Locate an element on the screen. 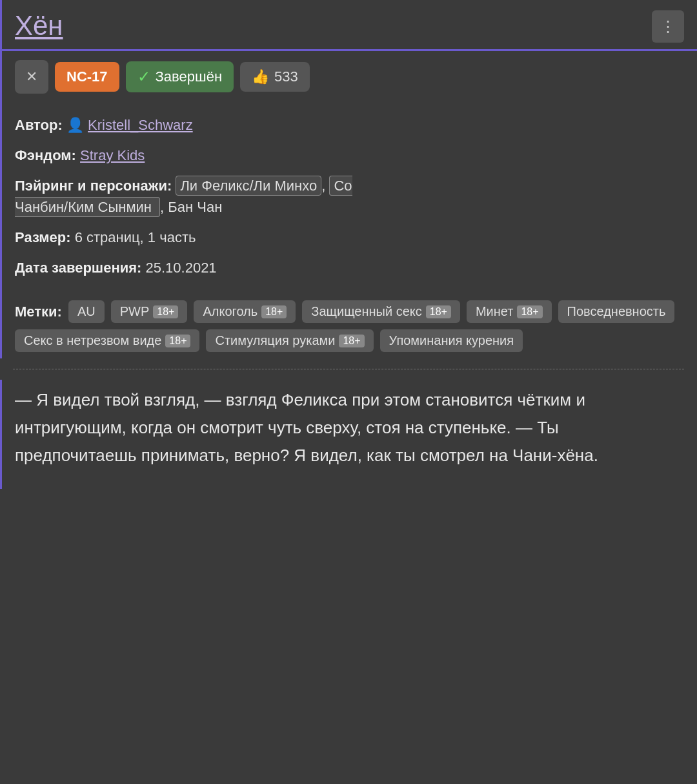 Image resolution: width=697 pixels, height=784 pixels. tag-pwp: PWP 18+ is located at coordinates (150, 311).